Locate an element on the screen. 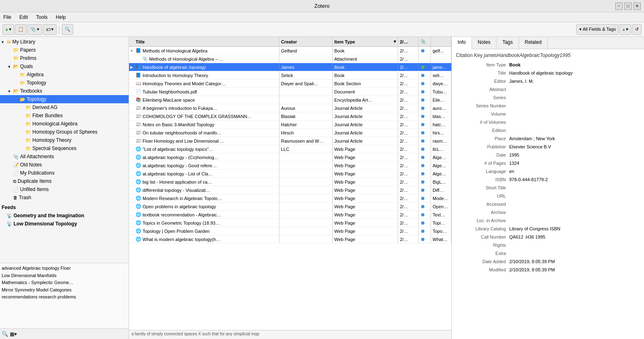 Image resolution: width=644 pixels, height=339 pixels. list-item: 🌐at.algebraic topology - (Co)homolog… We… is located at coordinates (290, 157).